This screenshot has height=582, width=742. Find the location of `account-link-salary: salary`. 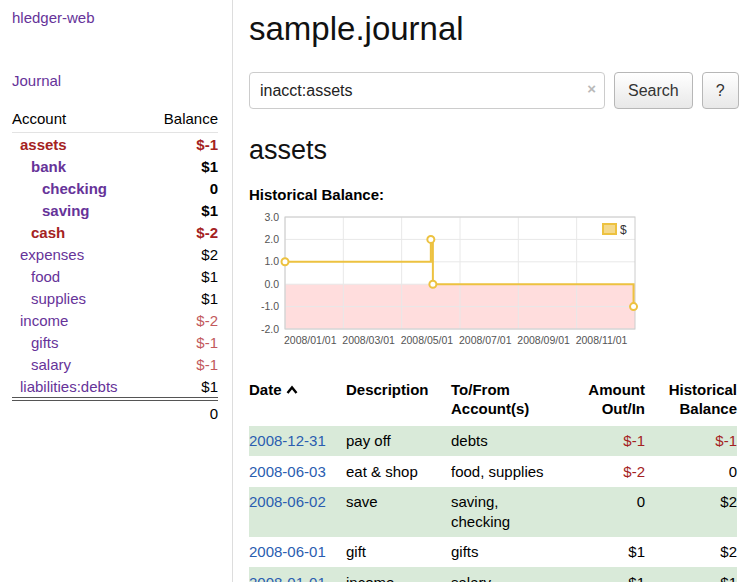

account-link-salary: salary is located at coordinates (42, 364).